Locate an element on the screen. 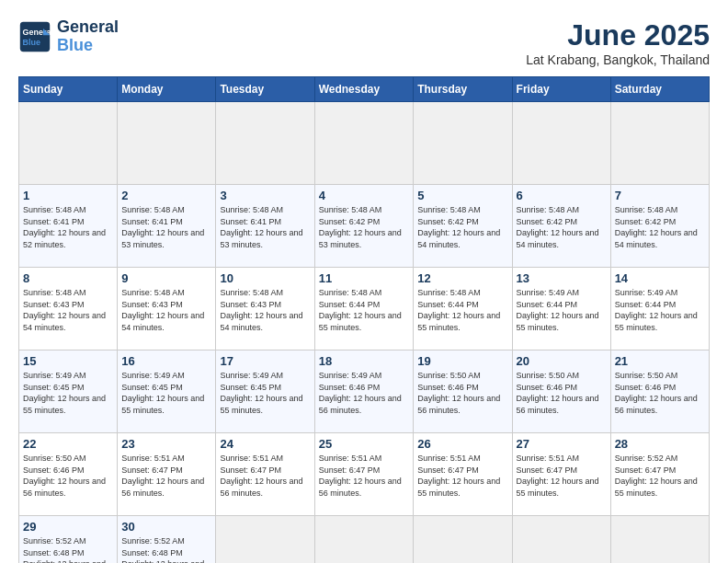 This screenshot has width=728, height=563. calendar-cell: 21 Sunrise: 5:50 AM Sunset: 6:46 PM Dayl… is located at coordinates (660, 392).